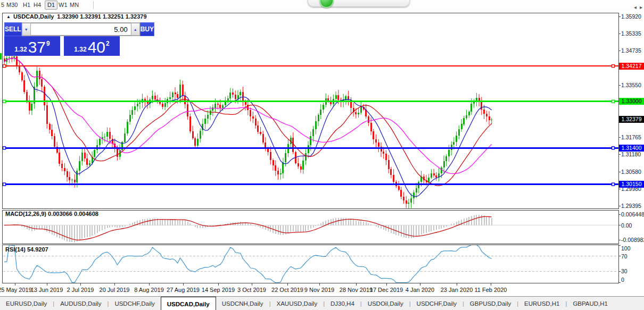 The width and height of the screenshot is (644, 310). I want to click on buy-price-sup: 2, so click(108, 44).